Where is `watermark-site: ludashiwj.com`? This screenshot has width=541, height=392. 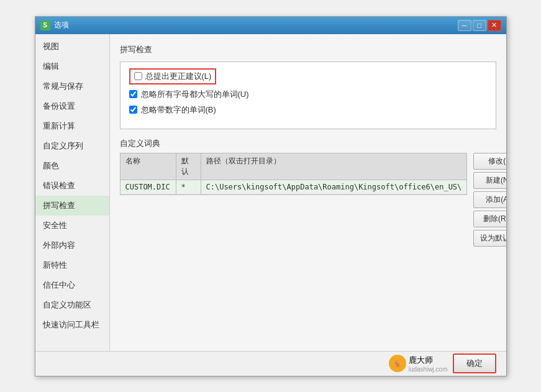
watermark-site: ludashiwj.com is located at coordinates (429, 369).